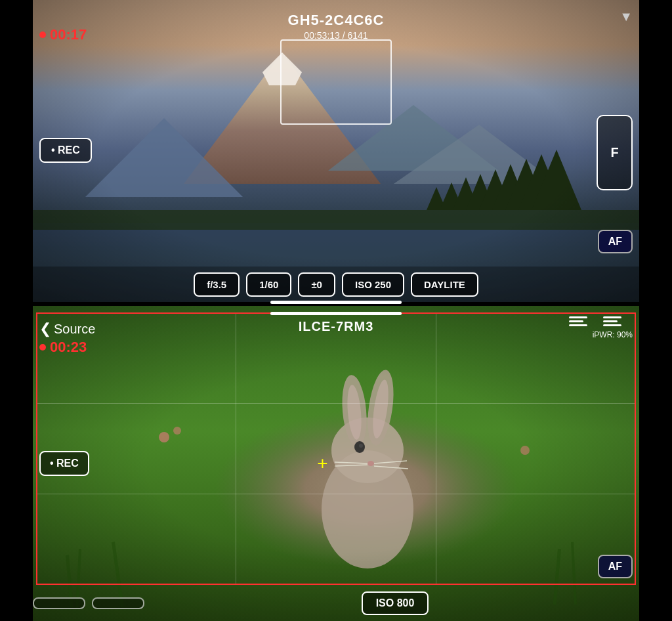 The width and height of the screenshot is (672, 621). Describe the element at coordinates (68, 347) in the screenshot. I see `bottom-timer-value: 00:23` at that location.